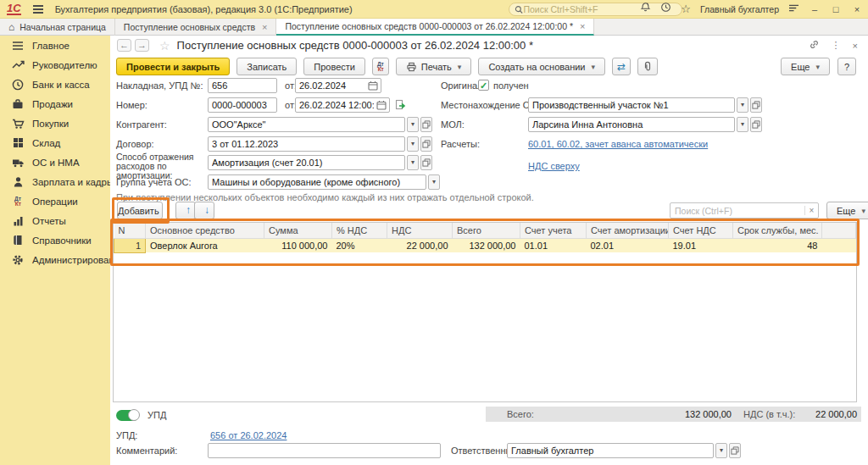 The image size is (868, 465). What do you see at coordinates (55, 142) in the screenshot?
I see `sidebar-item-warehouse: Склад` at bounding box center [55, 142].